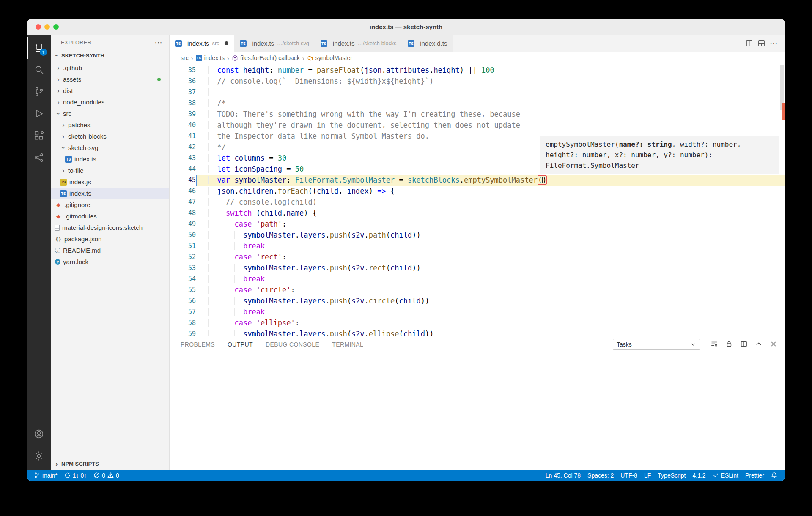 The image size is (812, 516). What do you see at coordinates (477, 70) in the screenshot?
I see `code-line-35: 35 const height: number = parseFloat(jso…` at bounding box center [477, 70].